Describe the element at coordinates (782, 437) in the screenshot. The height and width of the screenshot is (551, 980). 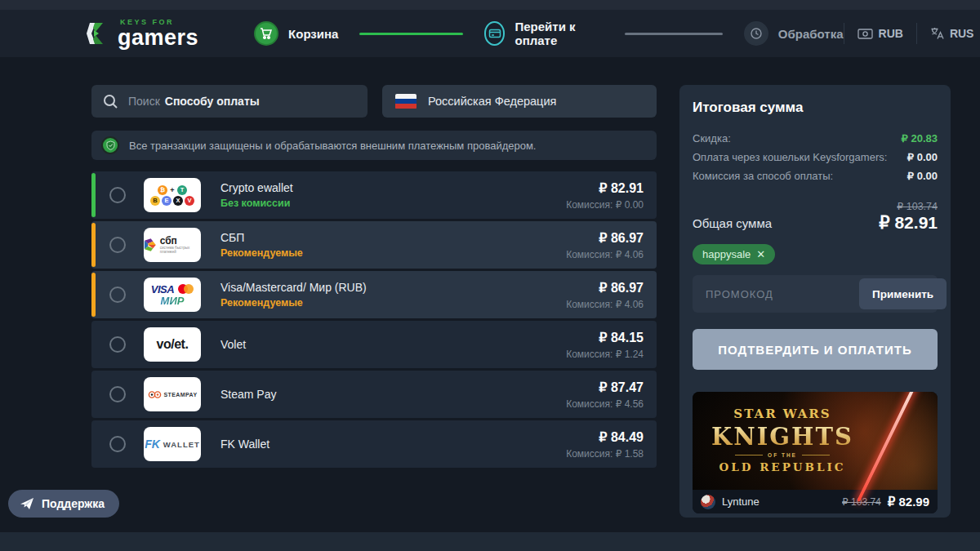
I see `product-art-title: KNIGHTS` at that location.